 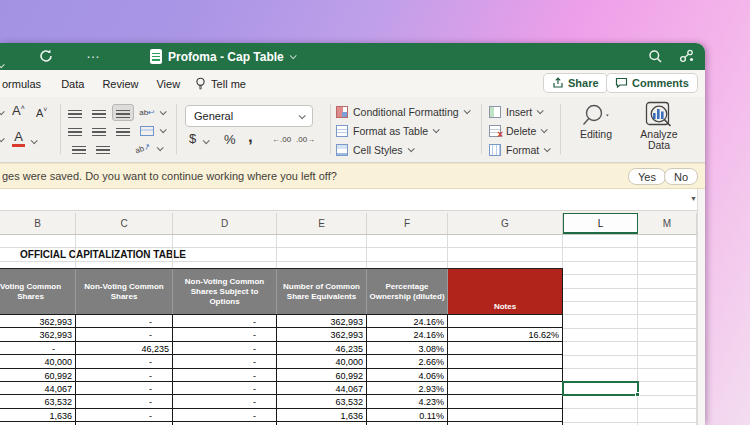 What do you see at coordinates (408, 362) in the screenshot?
I see `table-cell: 2.66%` at bounding box center [408, 362].